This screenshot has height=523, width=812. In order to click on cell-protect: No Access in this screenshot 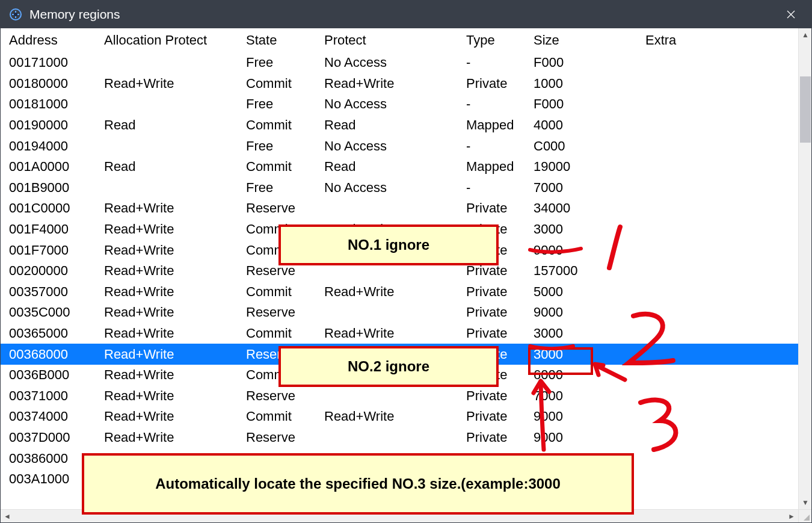, I will do `click(393, 146)`.